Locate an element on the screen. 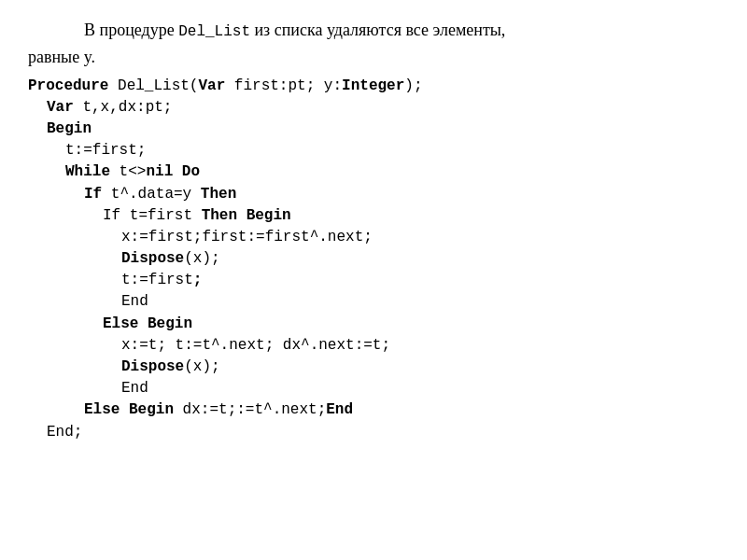 The width and height of the screenshot is (747, 560). semicolon-bold: ; is located at coordinates (198, 280).